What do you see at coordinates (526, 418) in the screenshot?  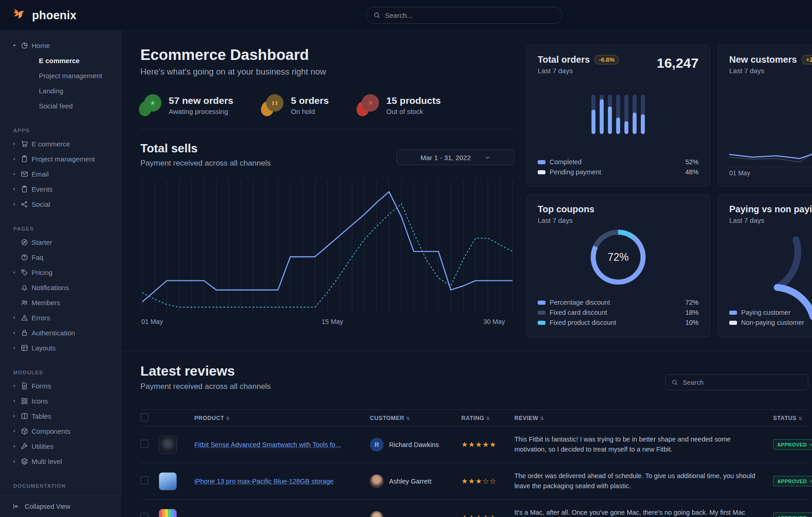 I see `column-header: REVIEW` at bounding box center [526, 418].